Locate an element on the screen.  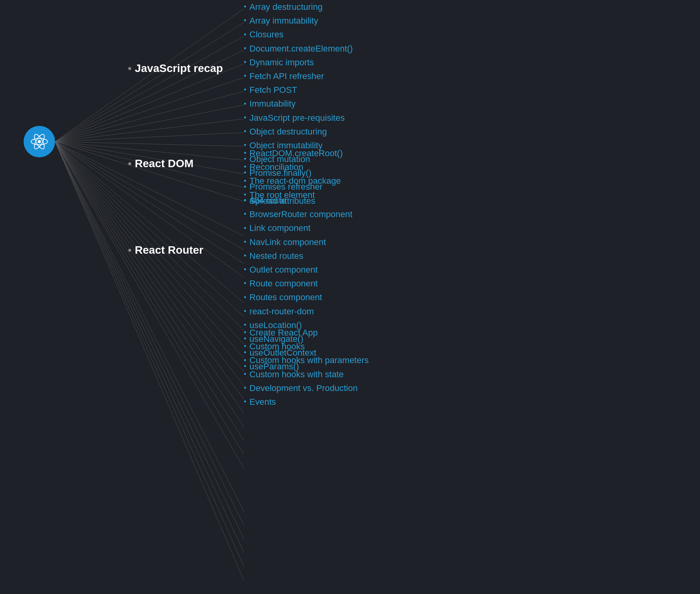
list-item: JavaScript pre-requisites is located at coordinates (298, 118).